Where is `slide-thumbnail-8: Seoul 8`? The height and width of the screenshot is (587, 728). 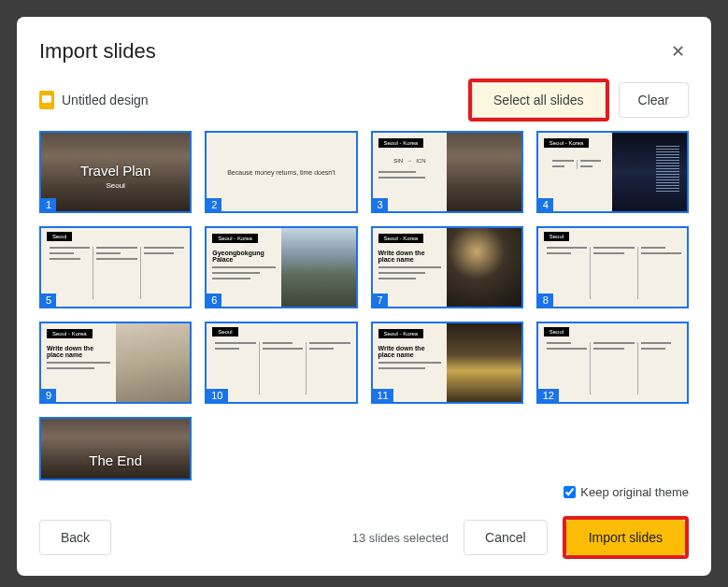
slide-thumbnail-8: Seoul 8 is located at coordinates (613, 267).